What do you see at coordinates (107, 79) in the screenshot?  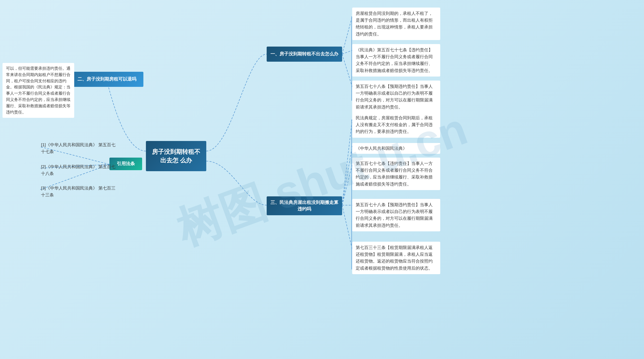 I see `branch-node-2: 二、房子没到期房租可以退吗` at bounding box center [107, 79].